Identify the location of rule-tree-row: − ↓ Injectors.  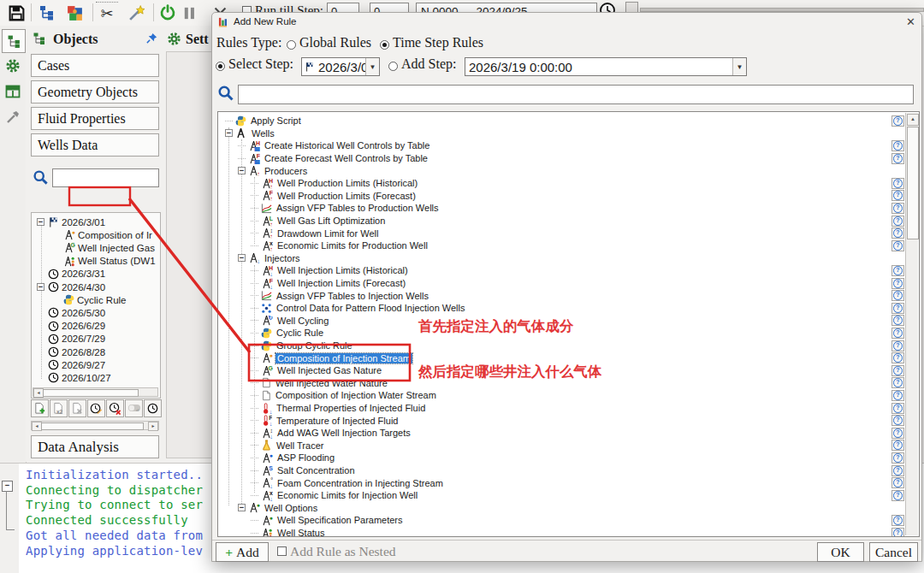
(568, 258).